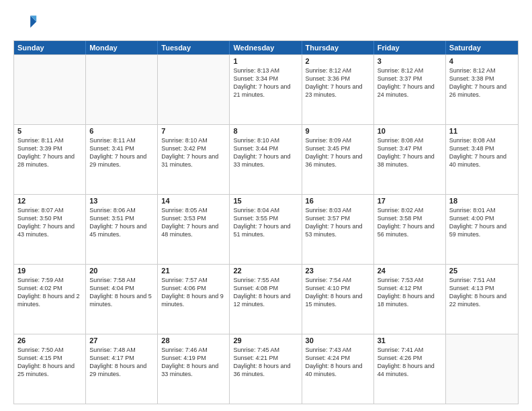 Image resolution: width=532 pixels, height=411 pixels. Describe the element at coordinates (339, 369) in the screenshot. I see `calendar-cell: 30Sunrise: 7:43 AMSunset: 4:24 PMDayligh…` at that location.